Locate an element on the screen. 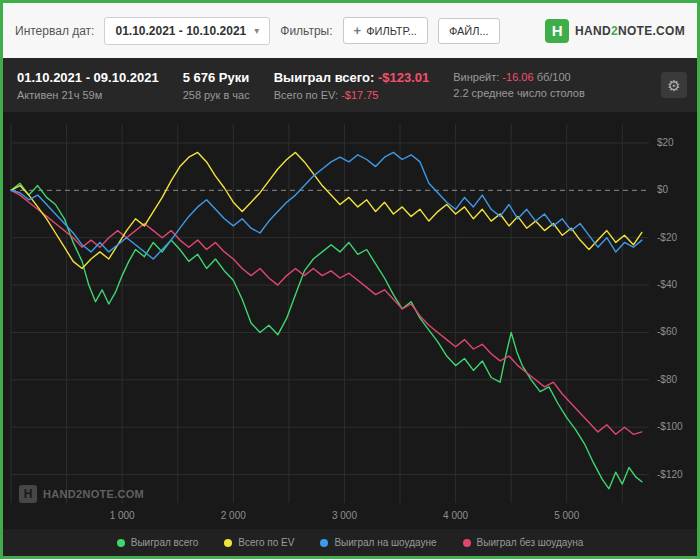 Image resolution: width=700 pixels, height=559 pixels. stat-session-dates: 01.10.2021 - 09.10.2021 Активен 21ч 59м is located at coordinates (88, 86).